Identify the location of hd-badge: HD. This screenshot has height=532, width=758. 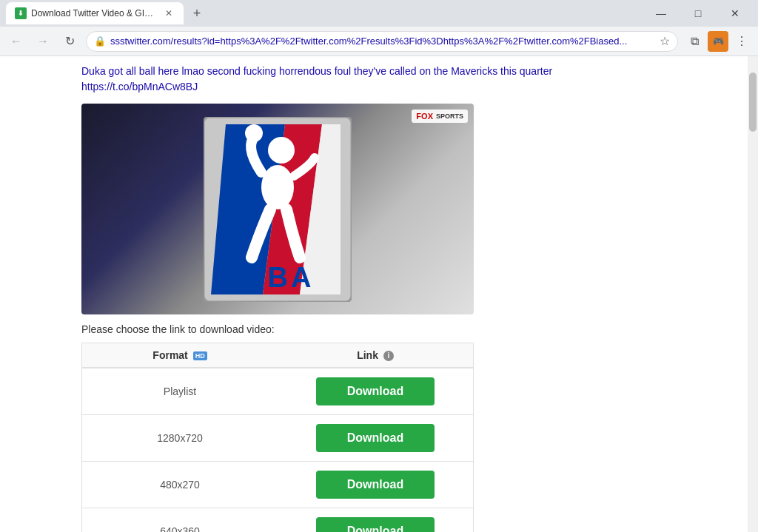
(200, 356).